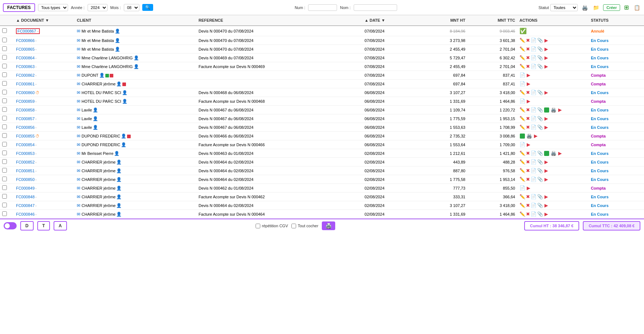  What do you see at coordinates (25, 101) in the screenshot?
I see `doc-link: FC000859` at bounding box center [25, 101].